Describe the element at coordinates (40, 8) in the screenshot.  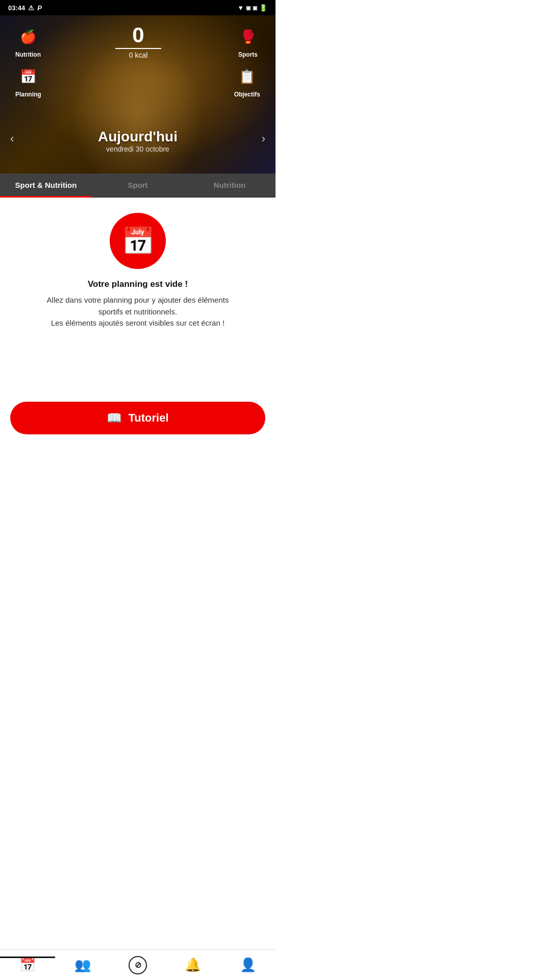
I see `parking-icon: P` at that location.